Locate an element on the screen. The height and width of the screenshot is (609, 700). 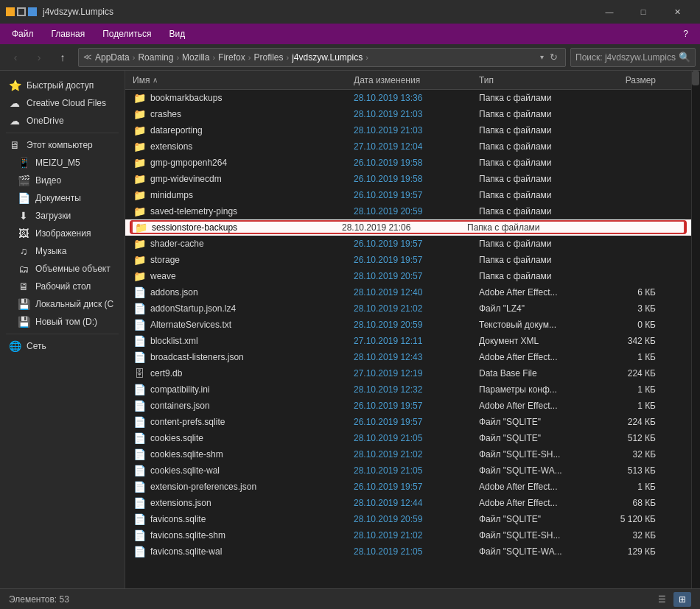
file-name: extensions.json is located at coordinates (252, 503).